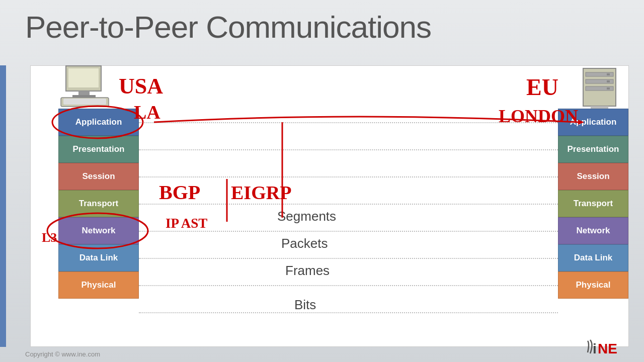 The width and height of the screenshot is (644, 362). I want to click on left-bar, so click(3, 206).